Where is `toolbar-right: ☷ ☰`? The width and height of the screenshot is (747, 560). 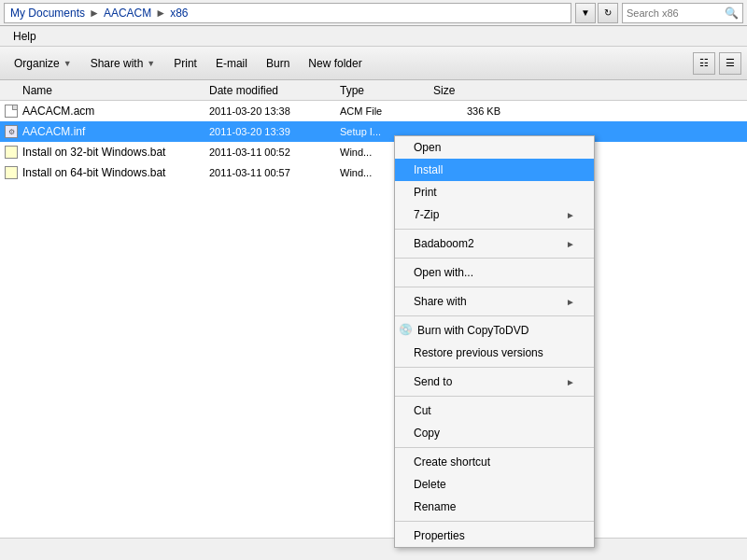
toolbar-right: ☷ ☰ is located at coordinates (717, 63).